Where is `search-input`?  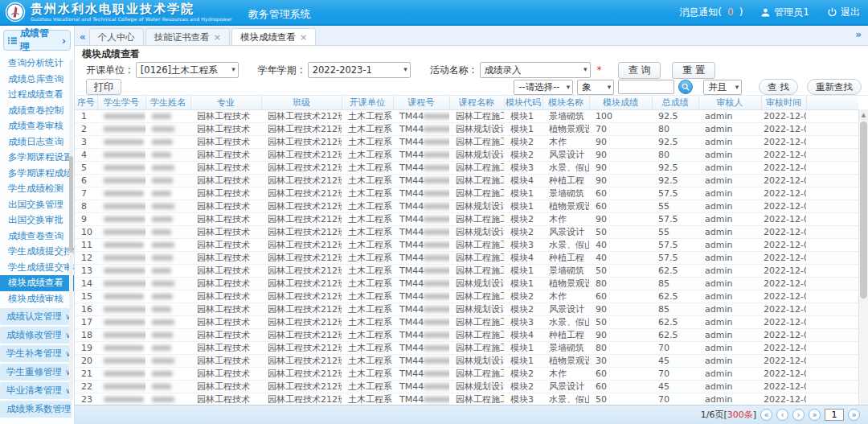 search-input is located at coordinates (646, 87).